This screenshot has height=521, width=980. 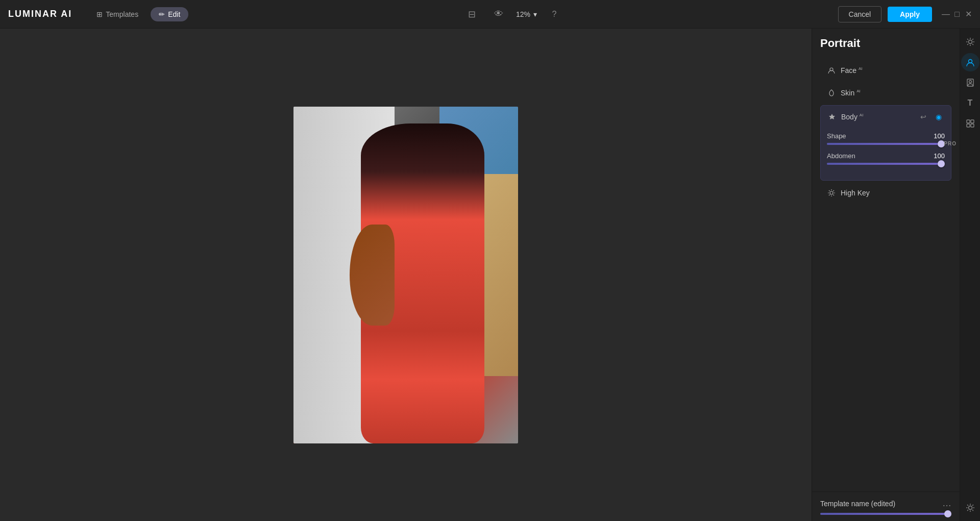 I want to click on zoom-value: 12%, so click(x=523, y=14).